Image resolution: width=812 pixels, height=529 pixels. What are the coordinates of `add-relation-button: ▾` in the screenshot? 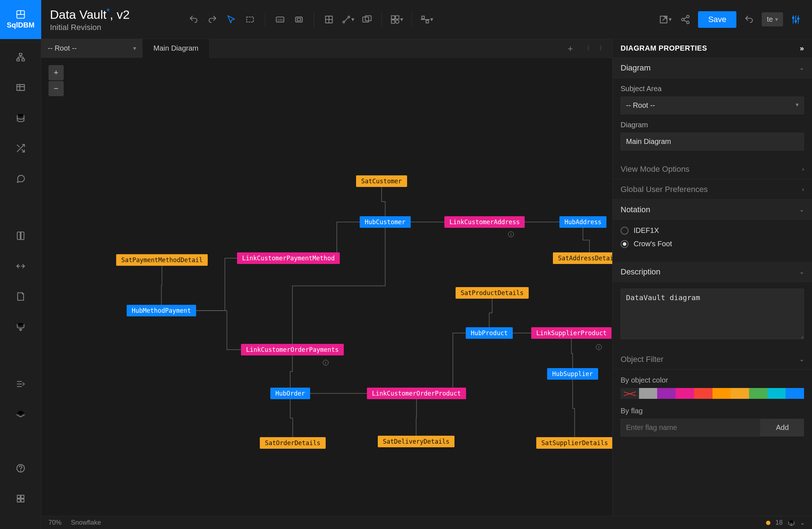 It's located at (348, 20).